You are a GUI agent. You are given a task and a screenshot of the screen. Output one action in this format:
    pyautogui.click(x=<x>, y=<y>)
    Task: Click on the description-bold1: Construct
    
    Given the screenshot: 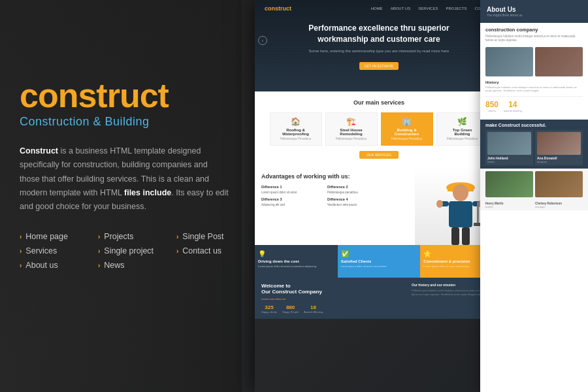 What is the action you would take?
    pyautogui.click(x=39, y=151)
    